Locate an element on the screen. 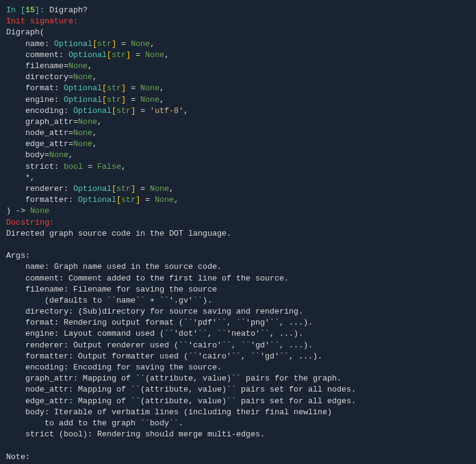  prompt-number: 15 is located at coordinates (30, 10).